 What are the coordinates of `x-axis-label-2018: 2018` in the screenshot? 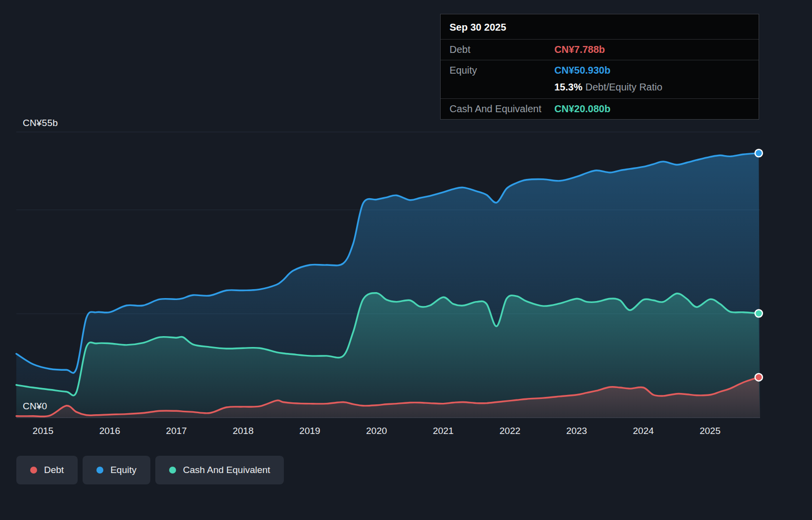 It's located at (243, 431).